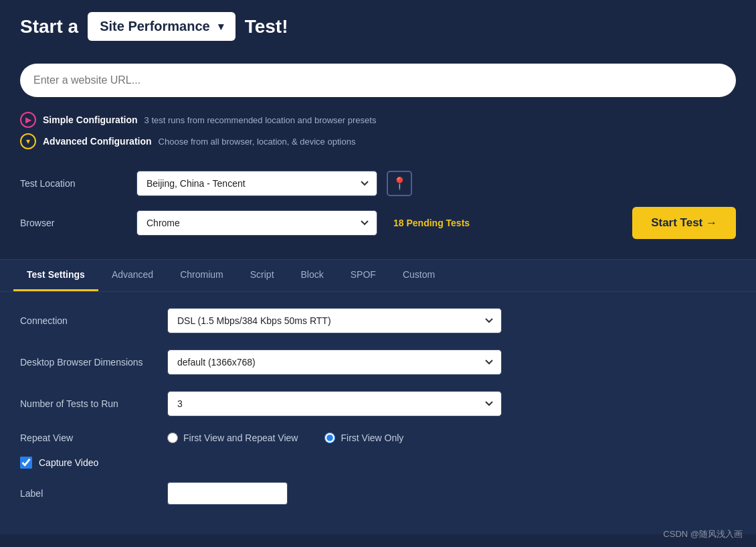 This screenshot has width=756, height=547. I want to click on start-test-button: Start Test →, so click(684, 223).